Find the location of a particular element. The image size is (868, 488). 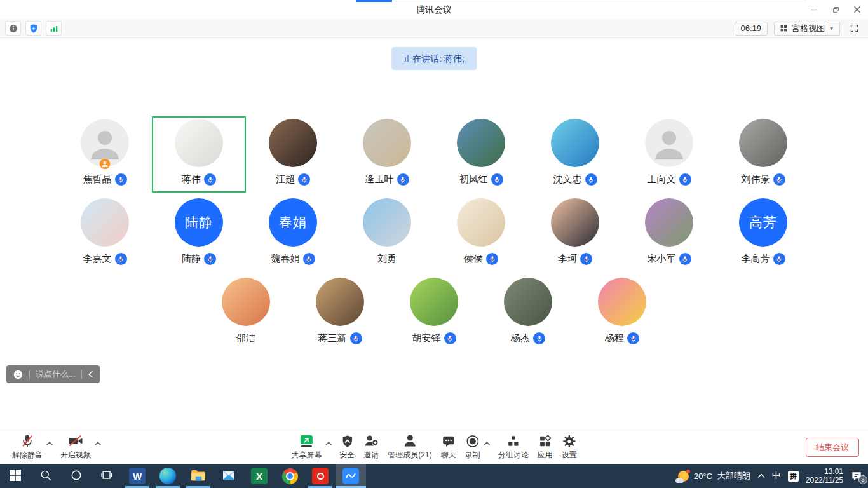

fullscreen-button is located at coordinates (854, 29).